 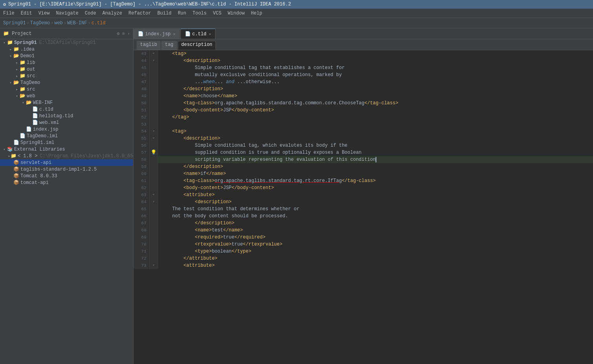 What do you see at coordinates (67, 109) in the screenshot?
I see `tree-item-ctld: 📄 c.tld` at bounding box center [67, 109].